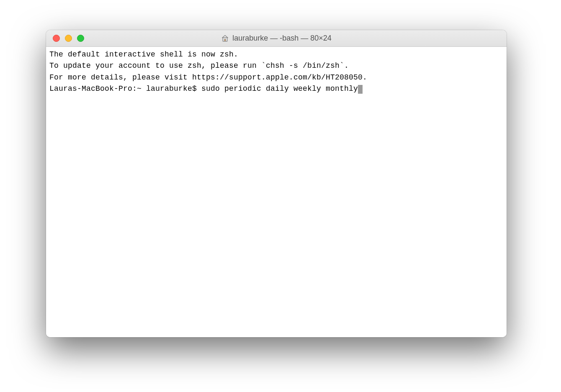  I want to click on close-button, so click(56, 38).